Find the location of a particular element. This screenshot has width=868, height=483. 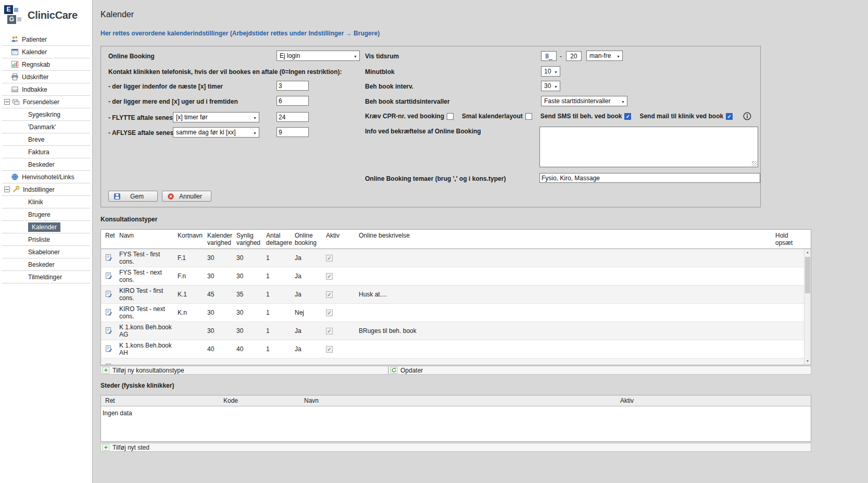

sidebar-subitem-breve: Breve is located at coordinates (46, 140).